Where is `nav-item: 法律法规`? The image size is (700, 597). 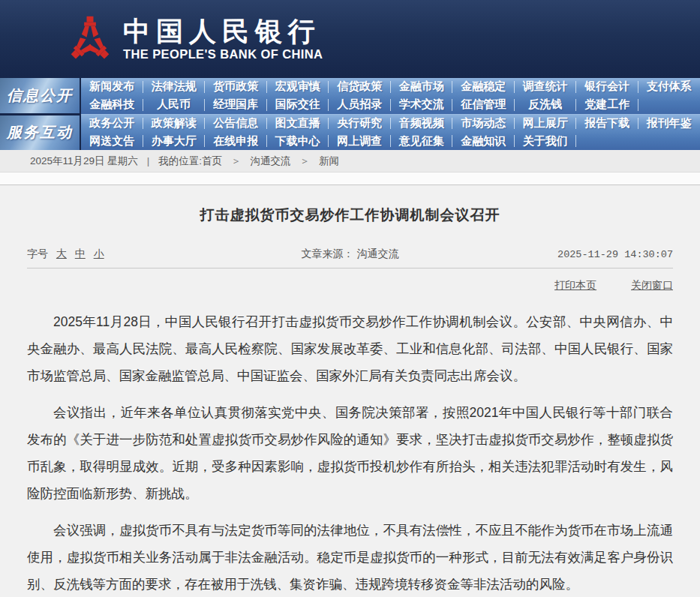 nav-item: 法律法规 is located at coordinates (174, 87).